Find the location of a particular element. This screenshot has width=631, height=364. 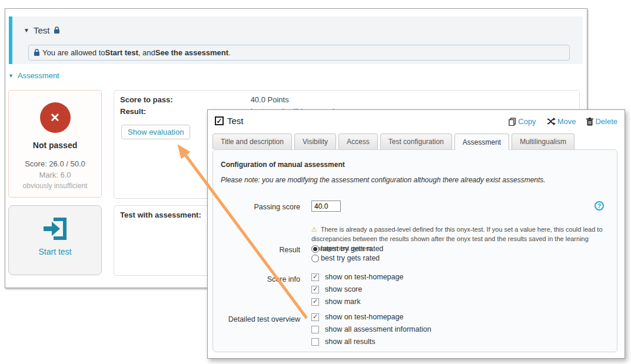

checkbox-label: show mark is located at coordinates (343, 302).